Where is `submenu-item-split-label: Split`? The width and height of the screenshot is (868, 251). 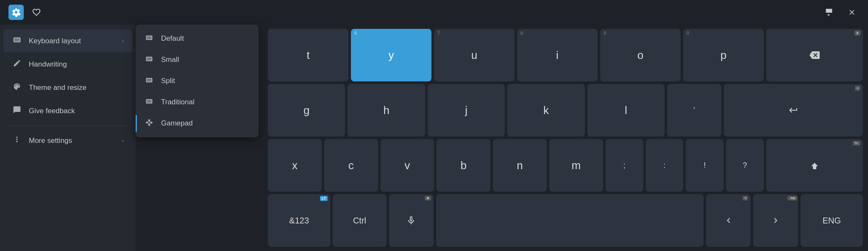
submenu-item-split-label: Split is located at coordinates (168, 81).